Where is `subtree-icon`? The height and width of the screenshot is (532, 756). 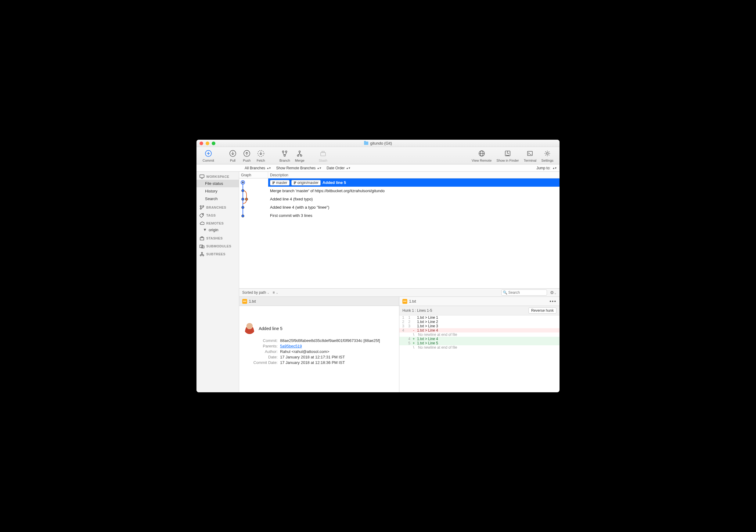 subtree-icon is located at coordinates (202, 254).